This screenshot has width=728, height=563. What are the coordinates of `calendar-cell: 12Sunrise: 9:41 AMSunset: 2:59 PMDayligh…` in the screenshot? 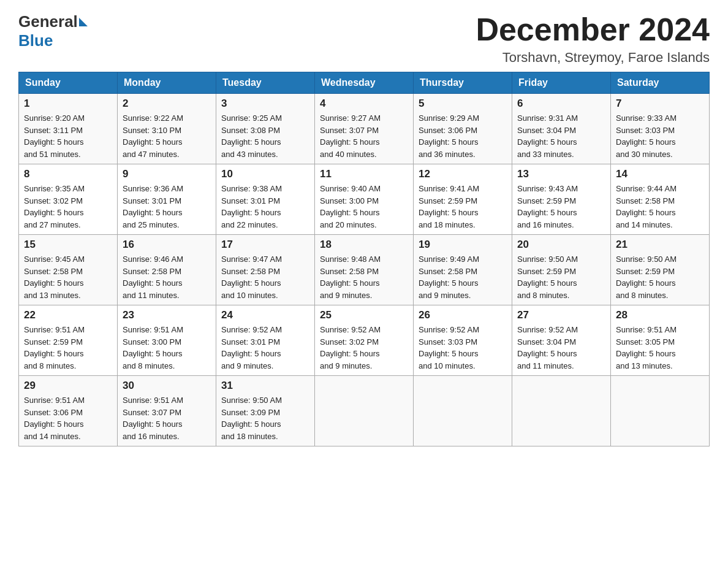 It's located at (463, 200).